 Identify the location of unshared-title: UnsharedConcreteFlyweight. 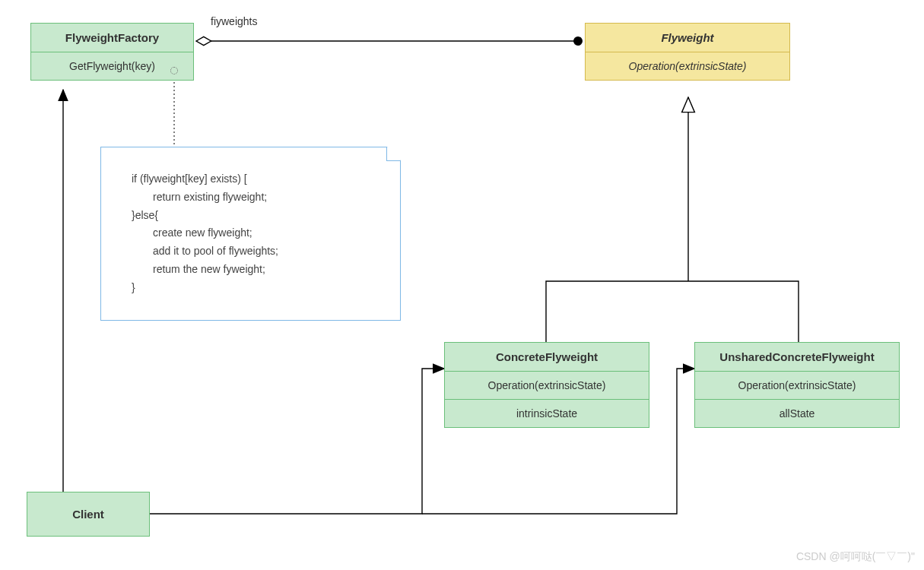
(797, 357).